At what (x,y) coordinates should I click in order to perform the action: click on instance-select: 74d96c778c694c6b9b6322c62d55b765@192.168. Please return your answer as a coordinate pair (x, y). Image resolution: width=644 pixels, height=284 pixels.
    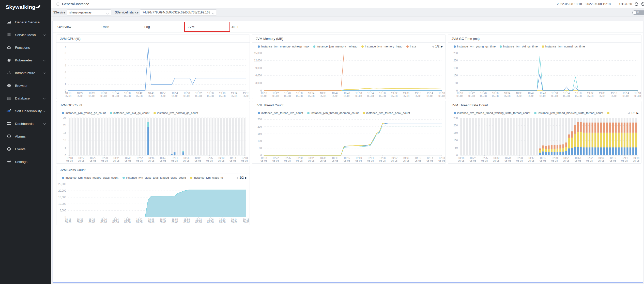
    Looking at the image, I should click on (178, 12).